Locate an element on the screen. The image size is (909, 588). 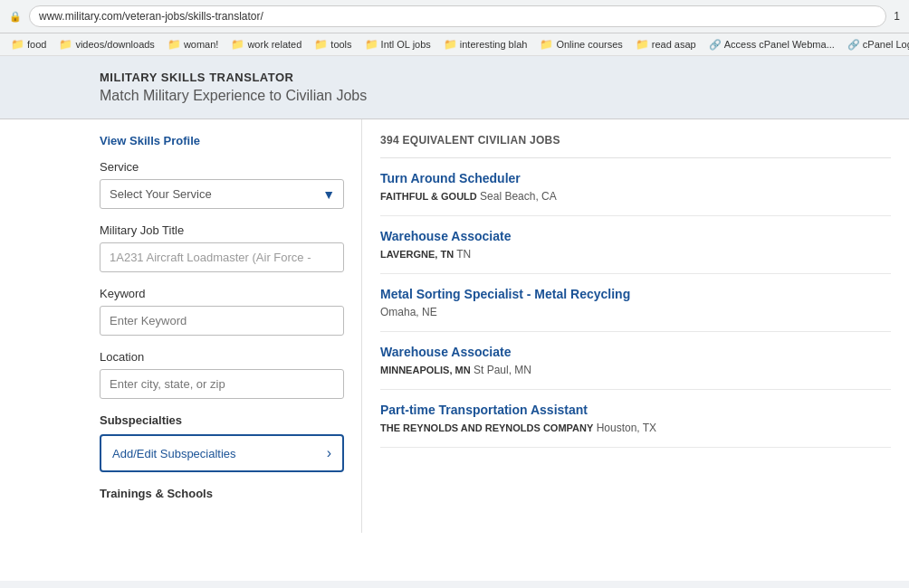
bookmark-tools: 📁 tools is located at coordinates (333, 44).